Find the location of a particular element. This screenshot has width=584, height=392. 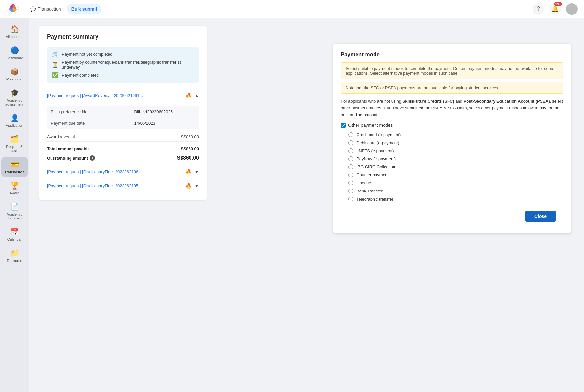

nav-transaction-label: Transaction is located at coordinates (50, 9).